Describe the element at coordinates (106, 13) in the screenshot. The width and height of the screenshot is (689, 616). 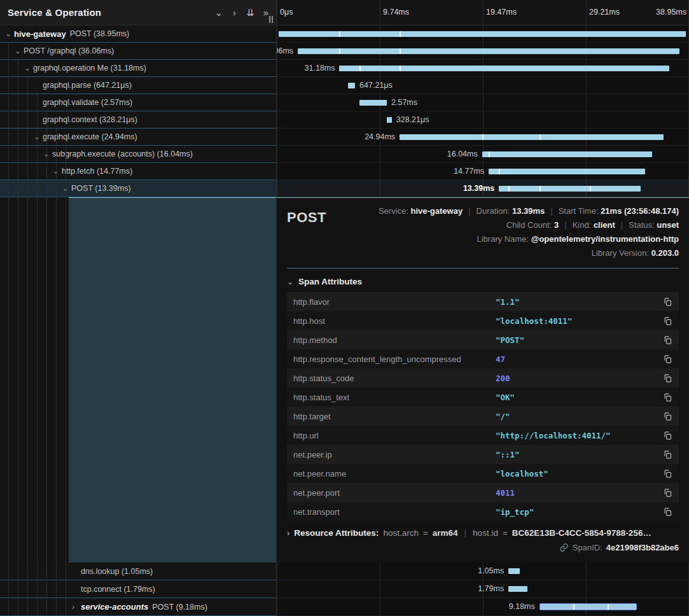
I see `service-operation-title: Service & Operation` at that location.